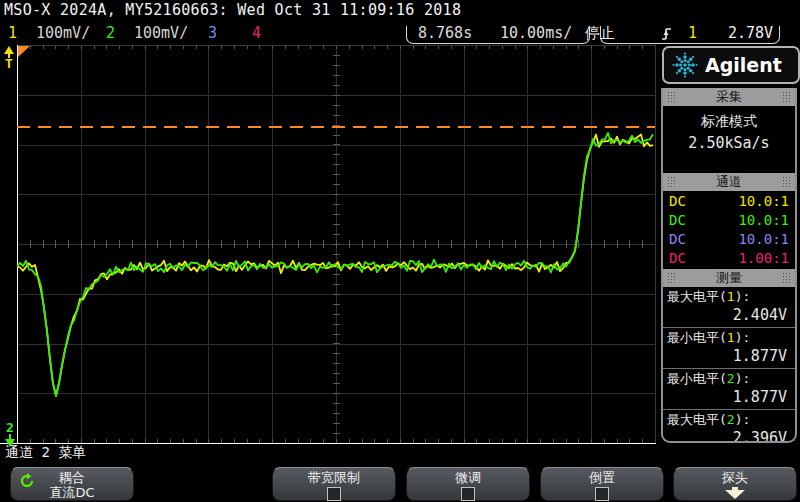 The height and width of the screenshot is (502, 800). Describe the element at coordinates (27, 481) in the screenshot. I see `cycle-icon` at that location.